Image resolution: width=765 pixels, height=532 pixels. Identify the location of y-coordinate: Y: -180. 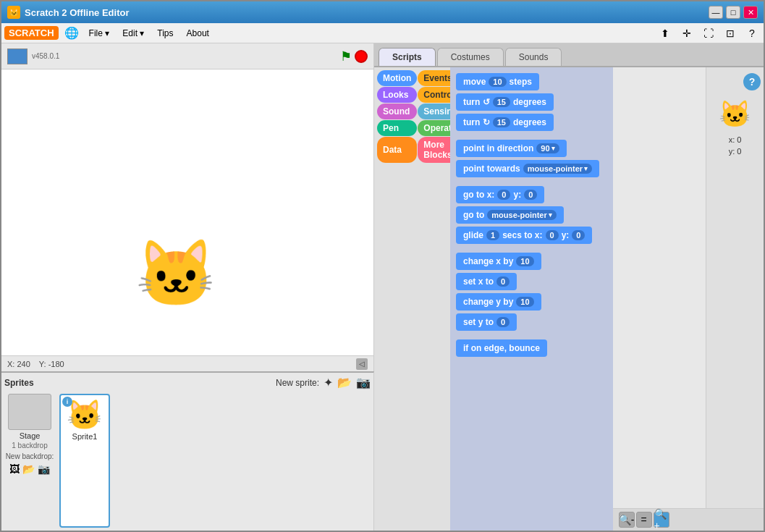
(52, 364).